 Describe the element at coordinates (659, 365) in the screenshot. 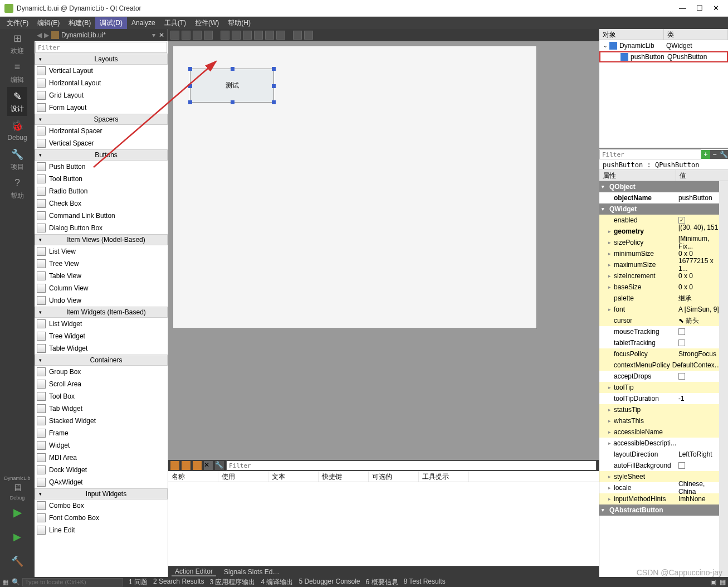

I see `prop-contextMenuPolicy: contextMenuPolicyDefaultContex...` at that location.